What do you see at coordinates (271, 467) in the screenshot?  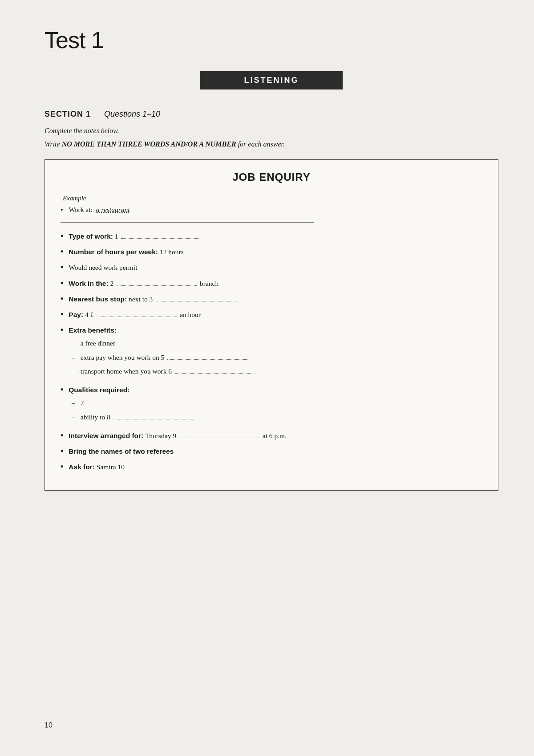 I see `list-item: • Ask for: Samira 10` at bounding box center [271, 467].